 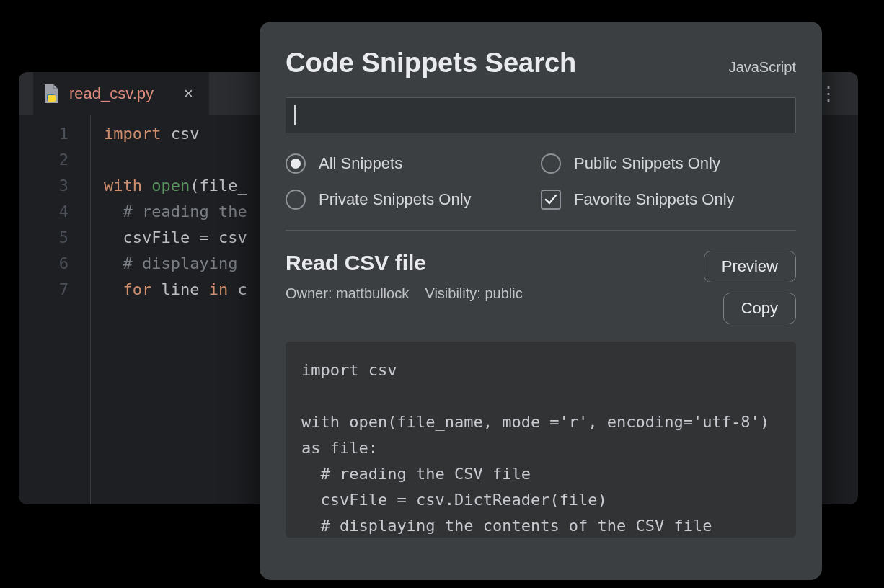 I want to click on filter-label: All Snippets, so click(x=361, y=164).